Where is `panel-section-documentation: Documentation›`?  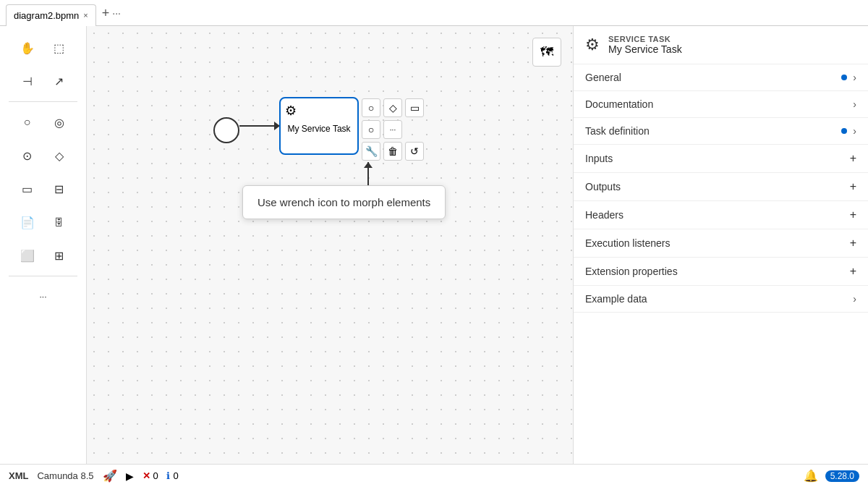
panel-section-documentation: Documentation› is located at coordinates (720, 104).